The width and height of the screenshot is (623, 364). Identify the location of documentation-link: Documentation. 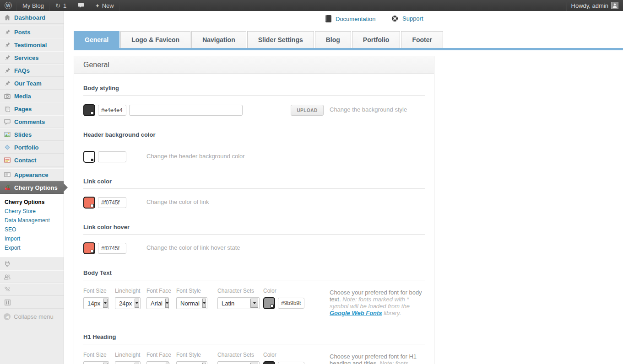
(351, 19).